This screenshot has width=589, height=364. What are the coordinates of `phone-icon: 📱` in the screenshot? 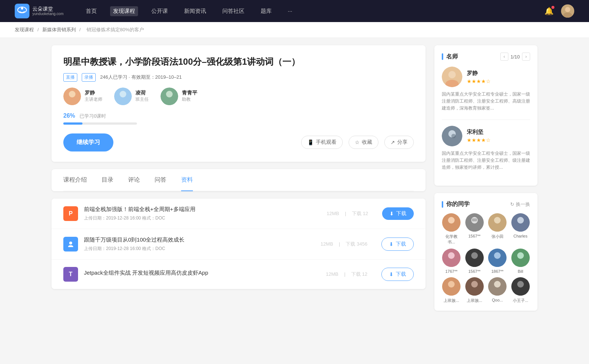 It's located at (311, 142).